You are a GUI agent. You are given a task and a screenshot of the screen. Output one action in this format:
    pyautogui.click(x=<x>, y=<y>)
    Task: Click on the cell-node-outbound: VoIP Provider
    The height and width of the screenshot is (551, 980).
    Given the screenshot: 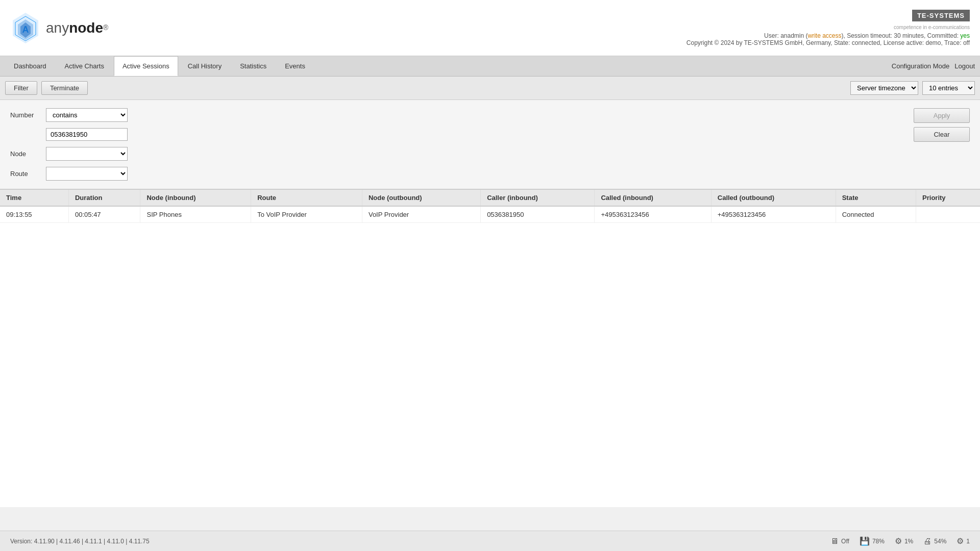 What is the action you would take?
    pyautogui.click(x=421, y=214)
    